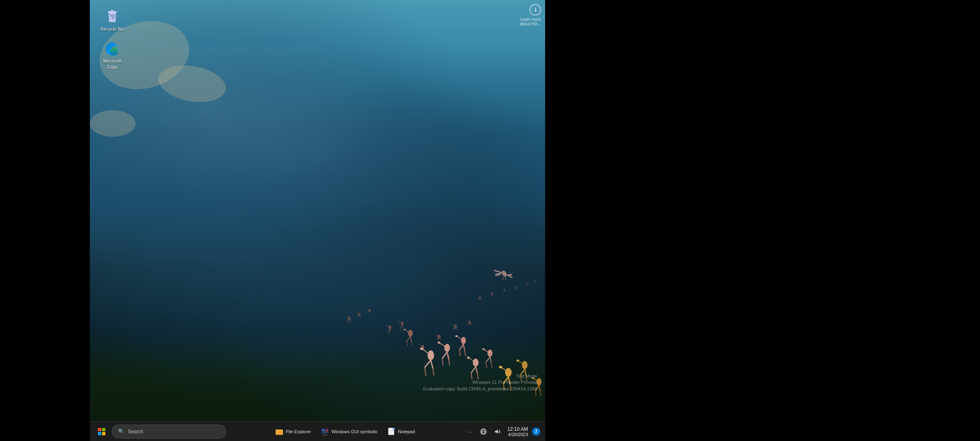 The height and width of the screenshot is (441, 980). Describe the element at coordinates (298, 432) in the screenshot. I see `file-explorer-label: File Explorer` at that location.